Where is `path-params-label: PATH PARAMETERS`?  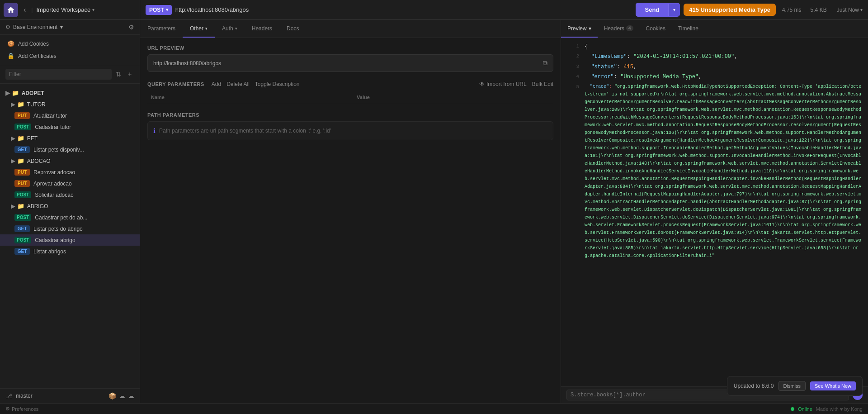 path-params-label: PATH PARAMETERS is located at coordinates (350, 115).